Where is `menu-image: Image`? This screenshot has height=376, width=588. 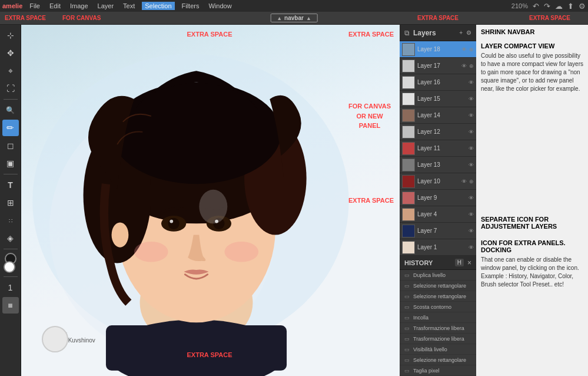 menu-image: Image is located at coordinates (79, 6).